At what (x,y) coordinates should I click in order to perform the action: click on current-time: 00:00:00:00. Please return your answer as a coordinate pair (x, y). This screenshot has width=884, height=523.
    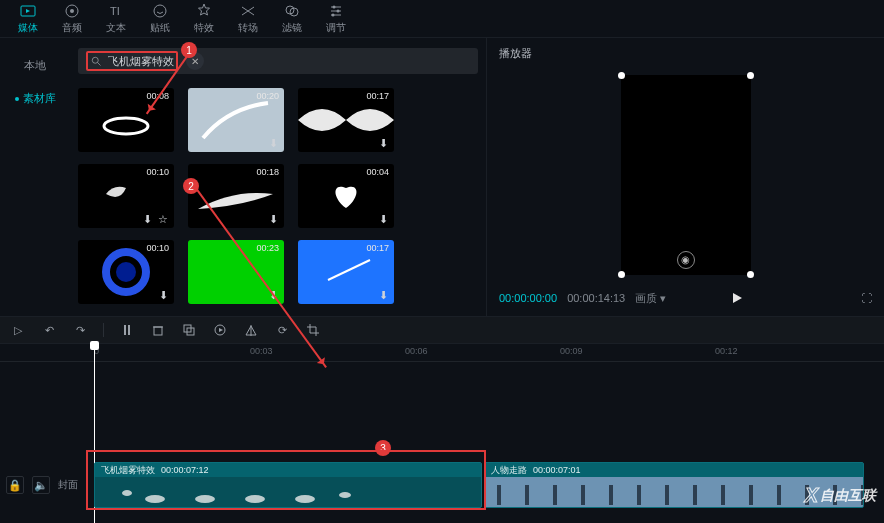
    Looking at the image, I should click on (528, 298).